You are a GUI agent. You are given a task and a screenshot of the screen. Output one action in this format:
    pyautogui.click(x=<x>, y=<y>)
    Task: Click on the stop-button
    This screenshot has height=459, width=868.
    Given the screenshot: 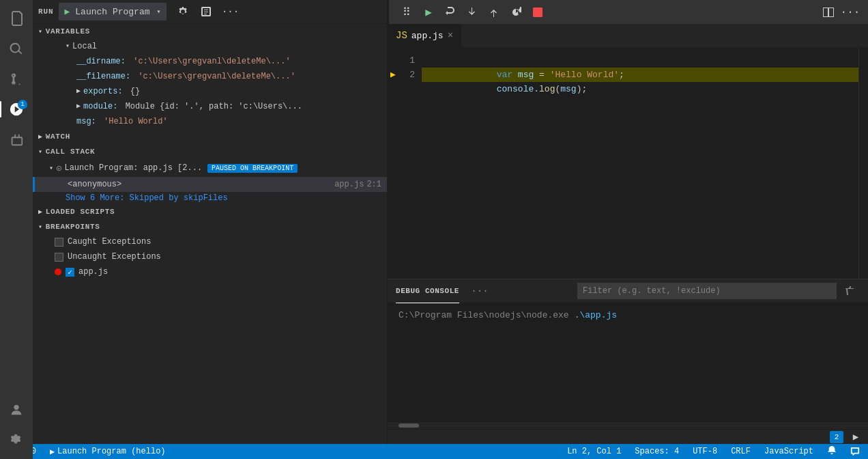 What is the action you would take?
    pyautogui.click(x=538, y=12)
    